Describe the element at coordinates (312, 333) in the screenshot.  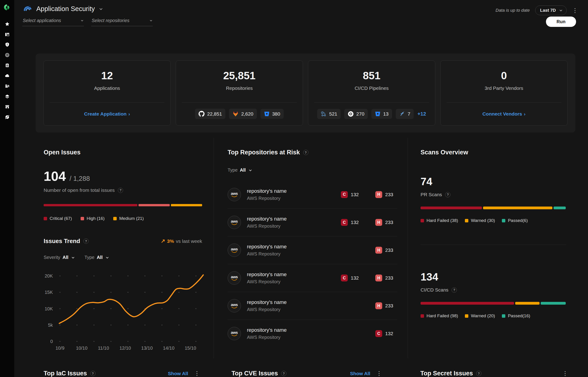
I see `repo-row: awsrepository's nameAWS RepositoryC132H` at that location.